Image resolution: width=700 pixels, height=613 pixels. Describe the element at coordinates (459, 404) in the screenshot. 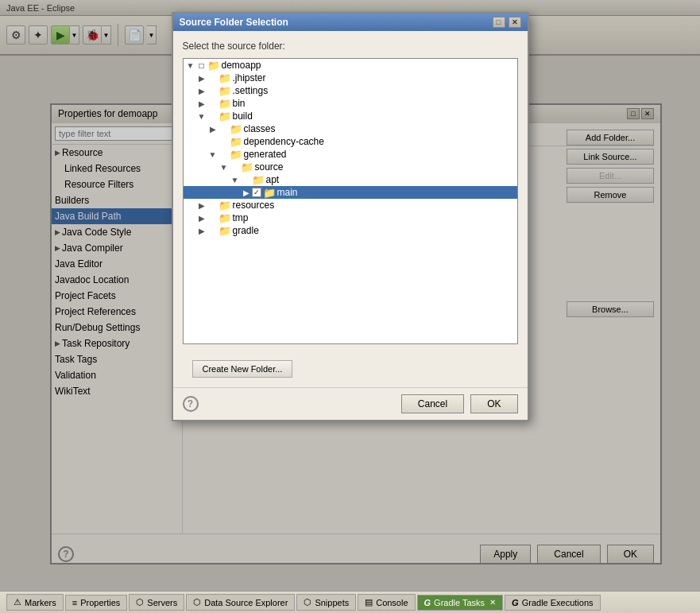

I see `dialog-action-buttons: Cancel OK` at that location.